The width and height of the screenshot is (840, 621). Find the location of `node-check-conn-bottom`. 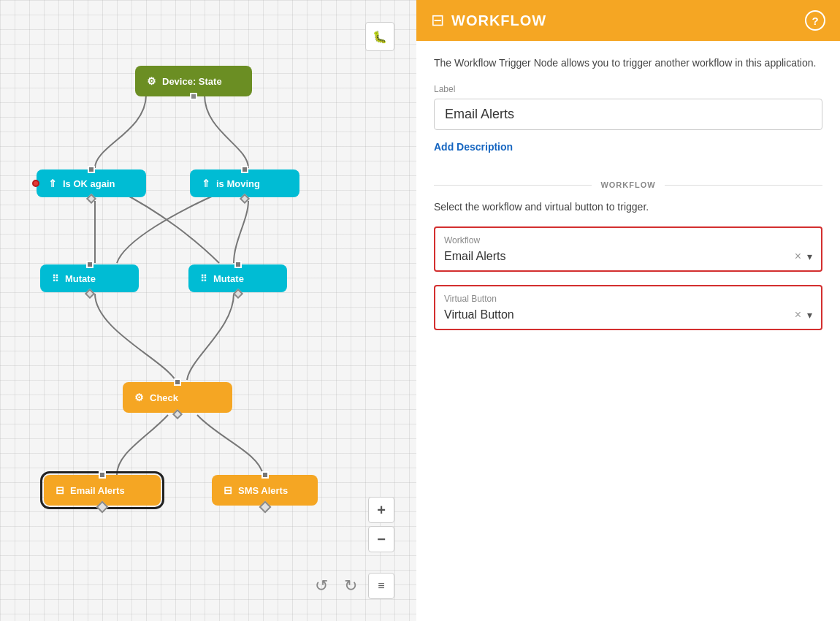

node-check-conn-bottom is located at coordinates (177, 414).